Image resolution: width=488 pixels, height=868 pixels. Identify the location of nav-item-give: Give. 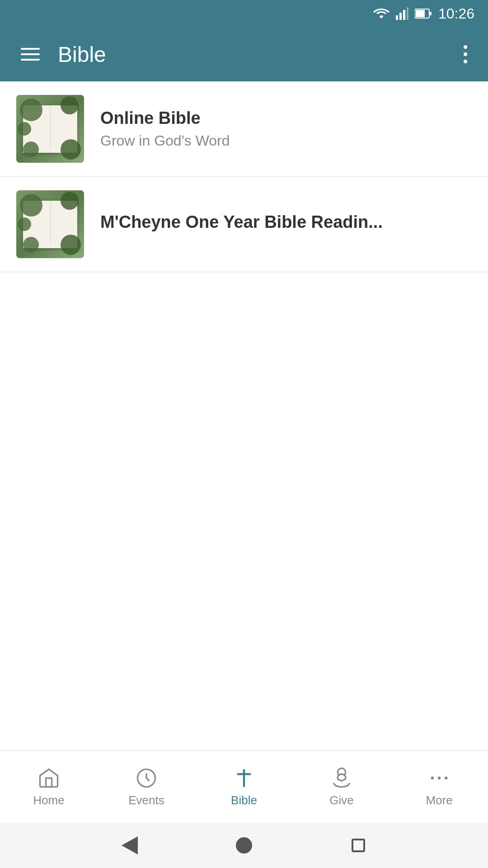
(342, 787).